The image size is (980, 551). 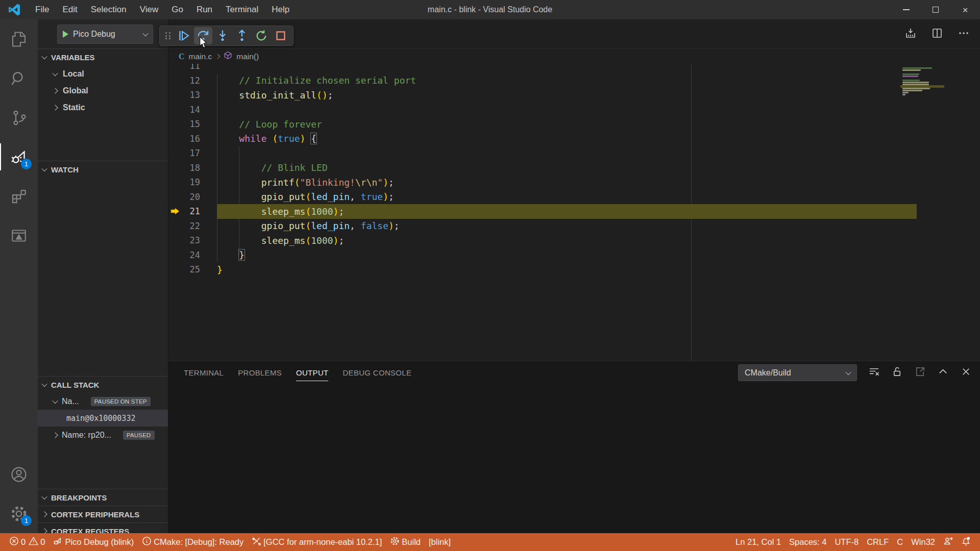 What do you see at coordinates (574, 241) in the screenshot?
I see `code-line-23: 23 sleep_ms(1000);` at bounding box center [574, 241].